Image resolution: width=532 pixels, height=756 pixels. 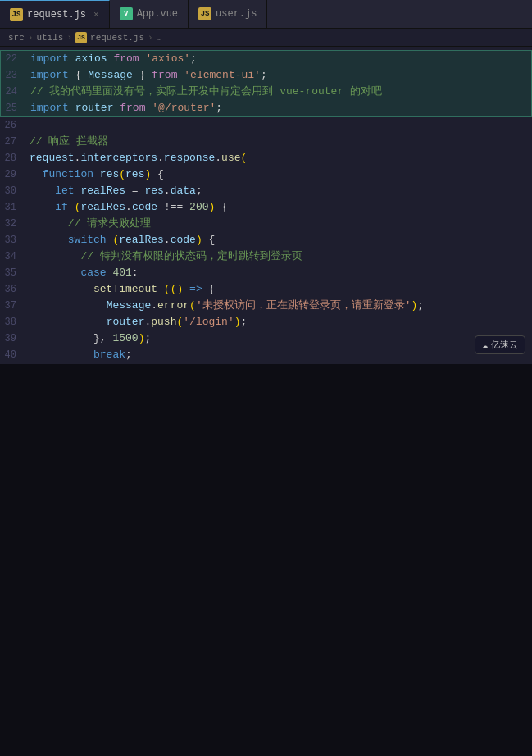 What do you see at coordinates (126, 14) in the screenshot?
I see `vue-icon: V` at bounding box center [126, 14].